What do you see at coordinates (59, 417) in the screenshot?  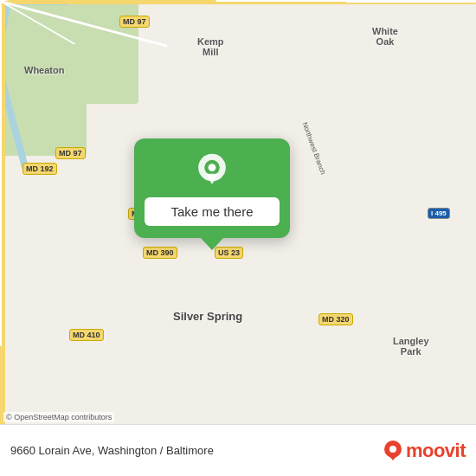 I see `map-attribution: © OpenStreetMap contributors` at bounding box center [59, 417].